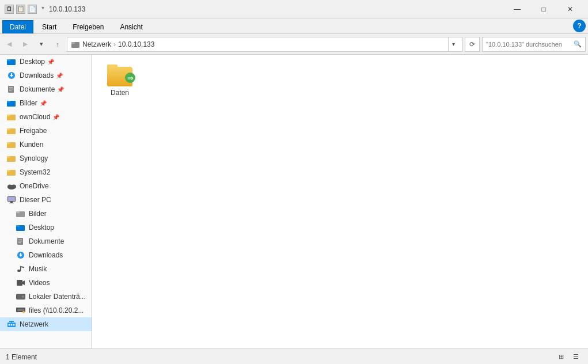 The height and width of the screenshot is (364, 588). Describe the element at coordinates (32, 9) in the screenshot. I see `title-icon-3: 📄` at that location.